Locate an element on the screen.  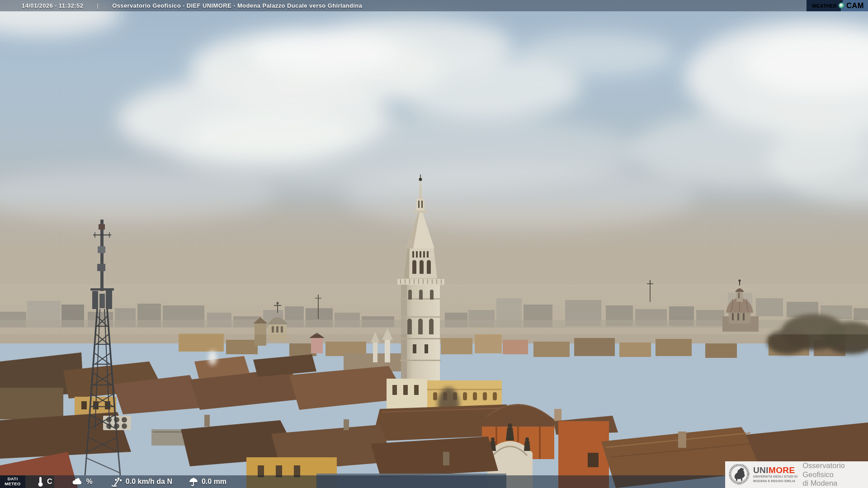
wind-reading: 0.0 km/h da N is located at coordinates (142, 482).